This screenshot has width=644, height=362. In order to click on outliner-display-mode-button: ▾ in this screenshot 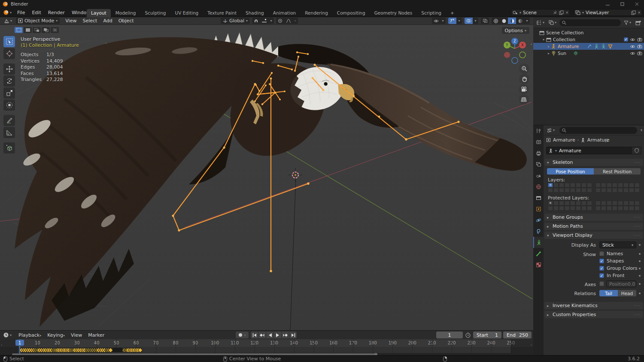, I will do `click(553, 23)`.